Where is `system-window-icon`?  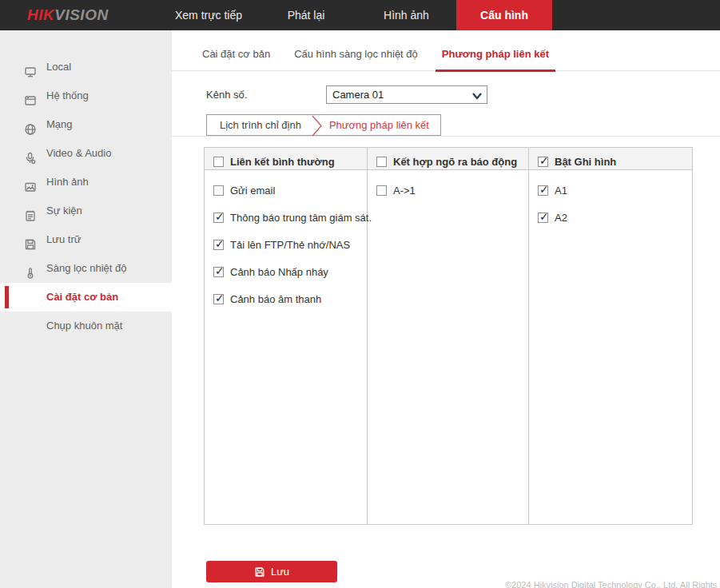 system-window-icon is located at coordinates (30, 96).